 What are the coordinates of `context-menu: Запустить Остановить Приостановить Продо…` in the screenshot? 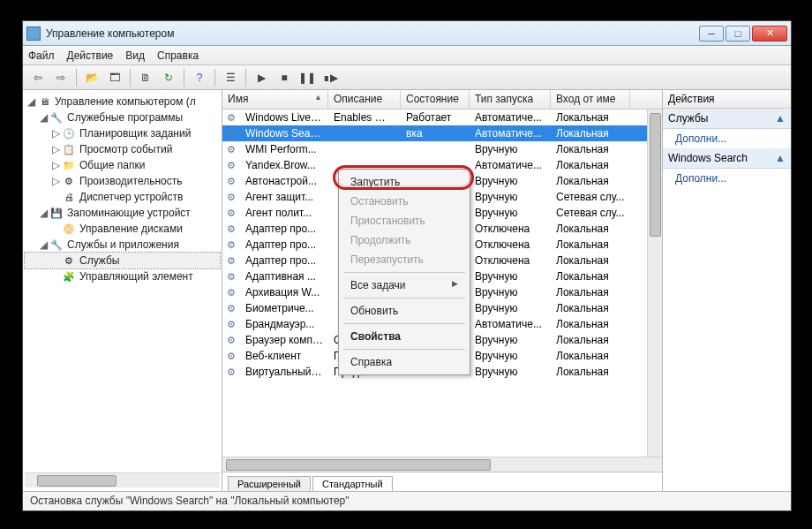 It's located at (404, 272).